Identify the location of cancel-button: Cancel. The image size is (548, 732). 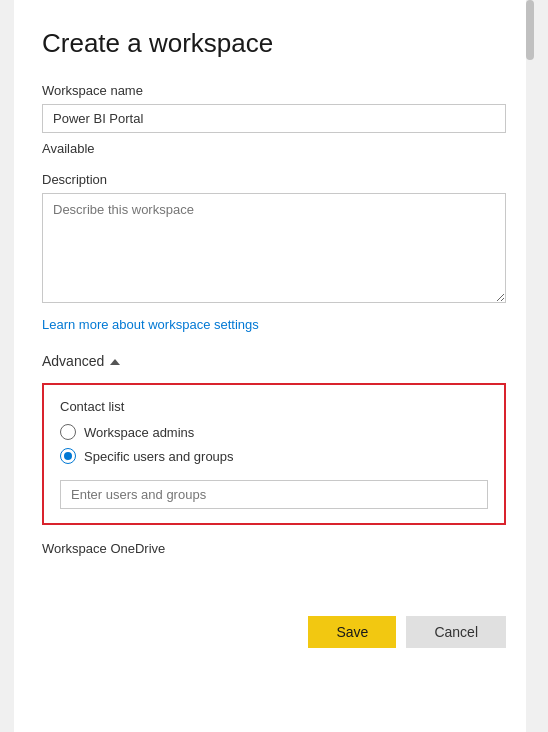
(456, 632).